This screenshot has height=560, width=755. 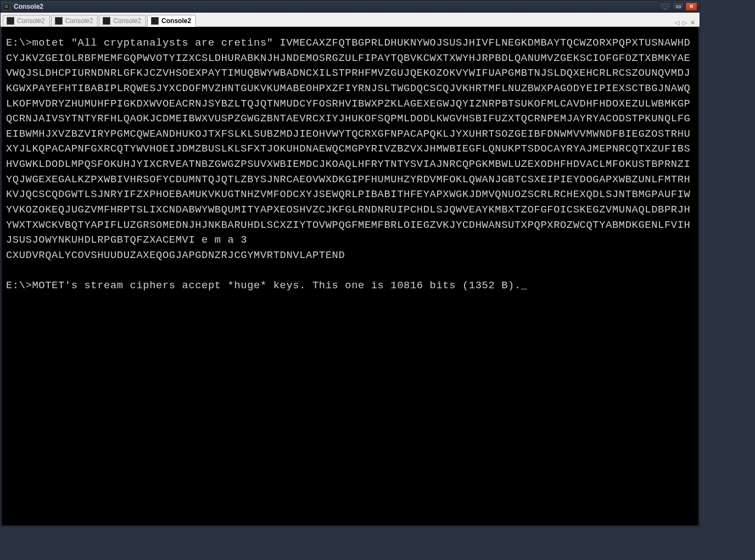 What do you see at coordinates (122, 21) in the screenshot?
I see `tab-console-3: Console2` at bounding box center [122, 21].